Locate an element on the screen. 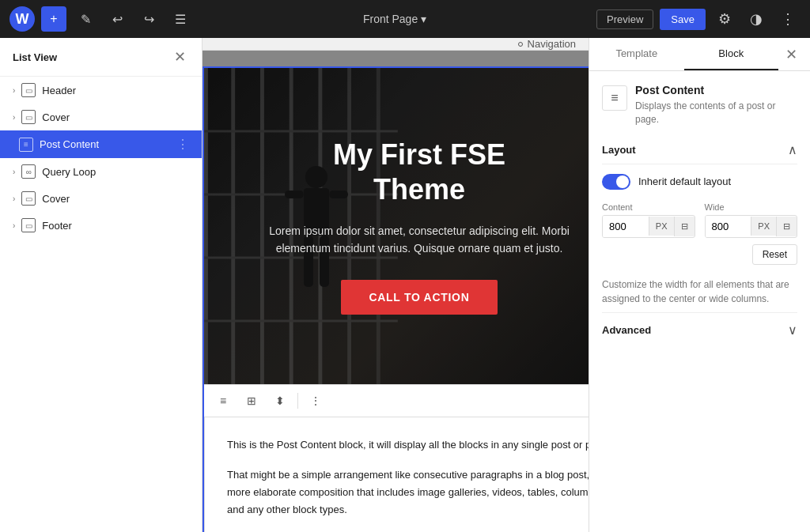 This screenshot has width=810, height=532. inherit-layout-toggle is located at coordinates (616, 182).